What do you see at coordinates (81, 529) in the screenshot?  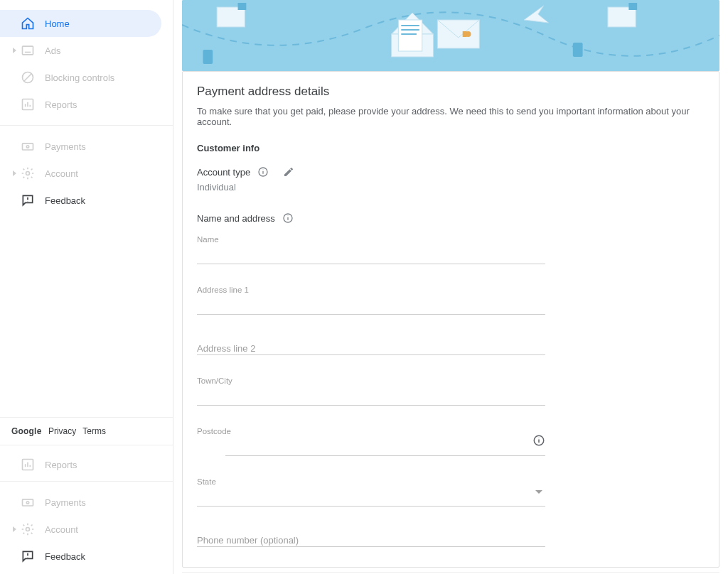 I see `sidebar-item-account-2: Account` at bounding box center [81, 529].